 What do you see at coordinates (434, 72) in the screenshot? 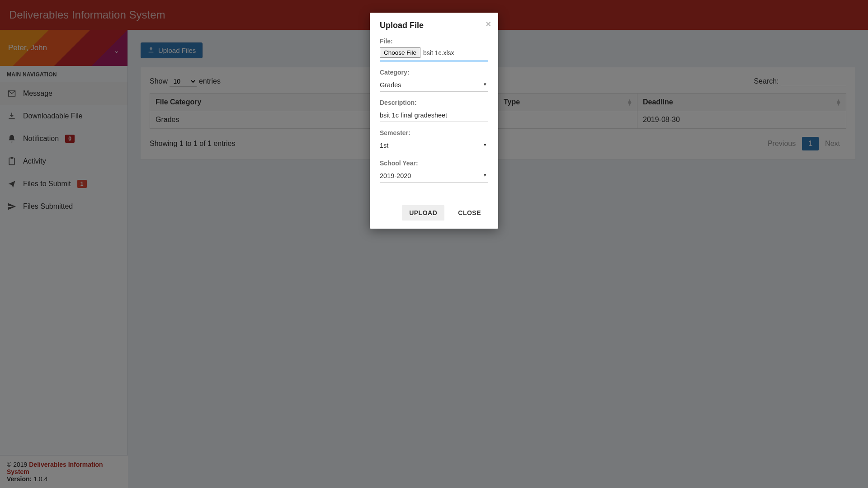
I see `category-label: Category:` at bounding box center [434, 72].